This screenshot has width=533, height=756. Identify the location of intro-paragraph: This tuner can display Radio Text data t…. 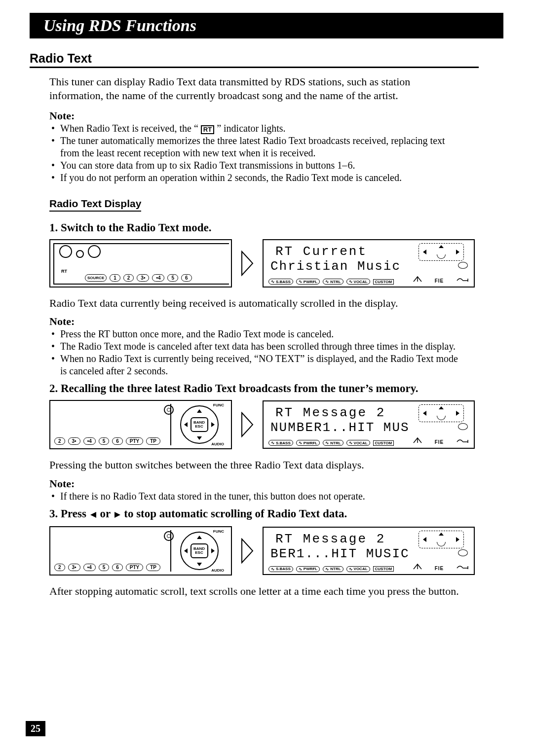
(254, 89).